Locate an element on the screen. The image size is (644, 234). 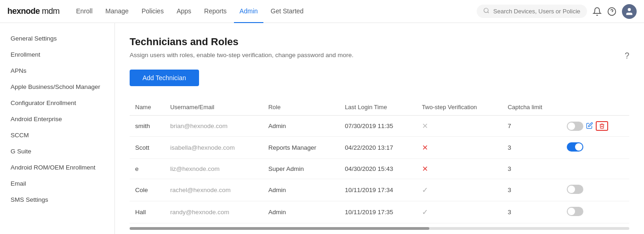
sidebar-item-android-enterprise: Android Enterprise is located at coordinates (57, 119).